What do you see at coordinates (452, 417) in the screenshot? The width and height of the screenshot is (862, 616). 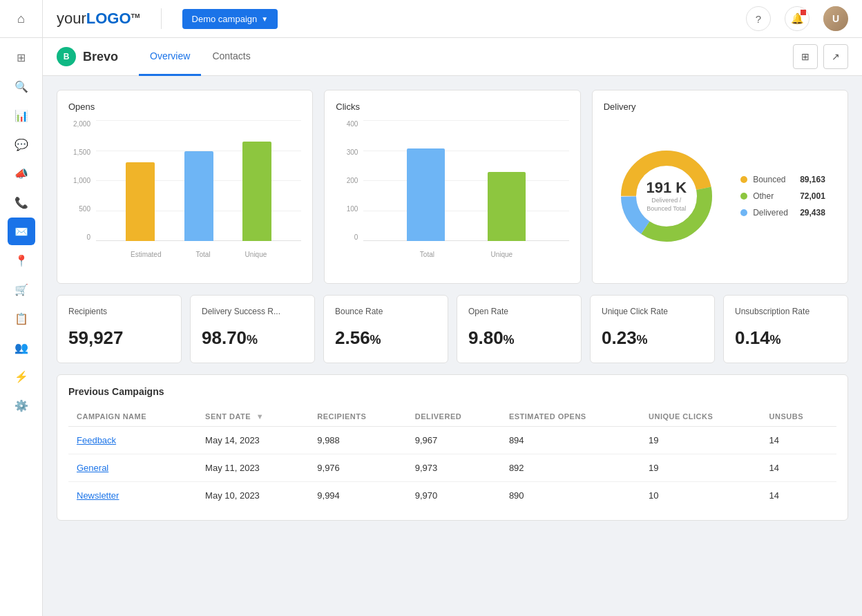 I see `campaigns-table-header-row: CAMPAIGN NAME SENT DATE ▼ RECIPIENTS DEL…` at bounding box center [452, 417].